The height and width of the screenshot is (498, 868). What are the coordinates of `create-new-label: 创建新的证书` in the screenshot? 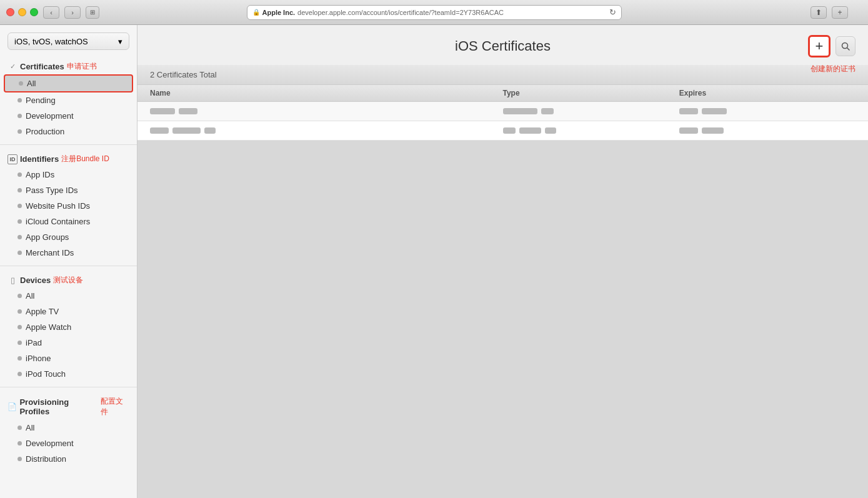 It's located at (833, 69).